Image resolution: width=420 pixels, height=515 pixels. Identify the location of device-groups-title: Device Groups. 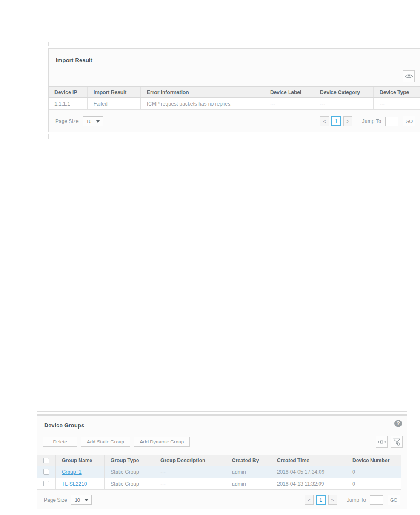
(64, 426).